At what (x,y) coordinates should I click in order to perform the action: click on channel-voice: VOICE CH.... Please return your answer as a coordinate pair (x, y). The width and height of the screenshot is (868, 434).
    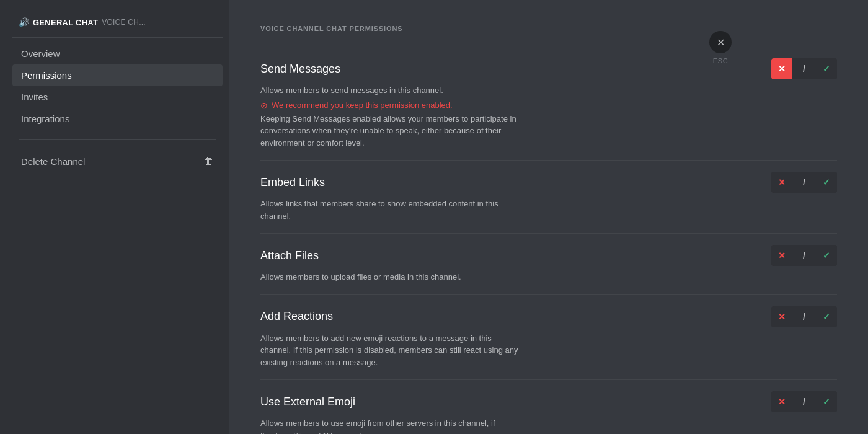
    Looking at the image, I should click on (124, 22).